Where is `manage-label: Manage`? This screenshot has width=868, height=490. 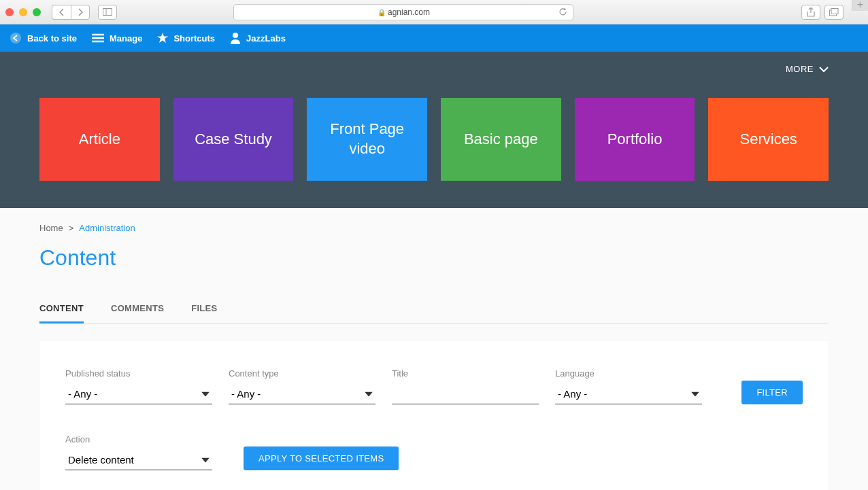 manage-label: Manage is located at coordinates (126, 38).